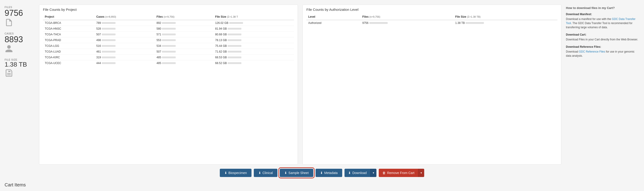  I want to click on trash-icon: 🗑, so click(384, 173).